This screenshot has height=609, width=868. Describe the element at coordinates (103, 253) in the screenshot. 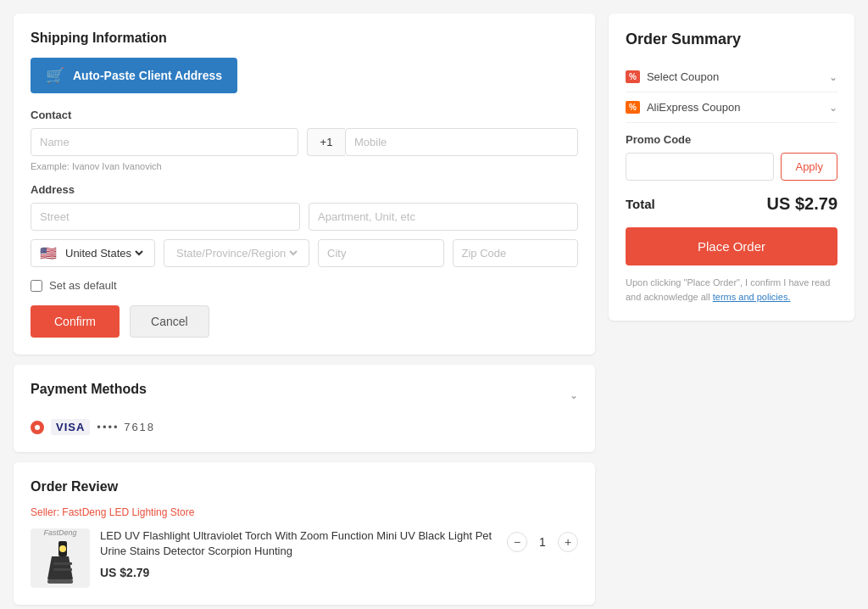

I see `country-dropdown: United States` at that location.